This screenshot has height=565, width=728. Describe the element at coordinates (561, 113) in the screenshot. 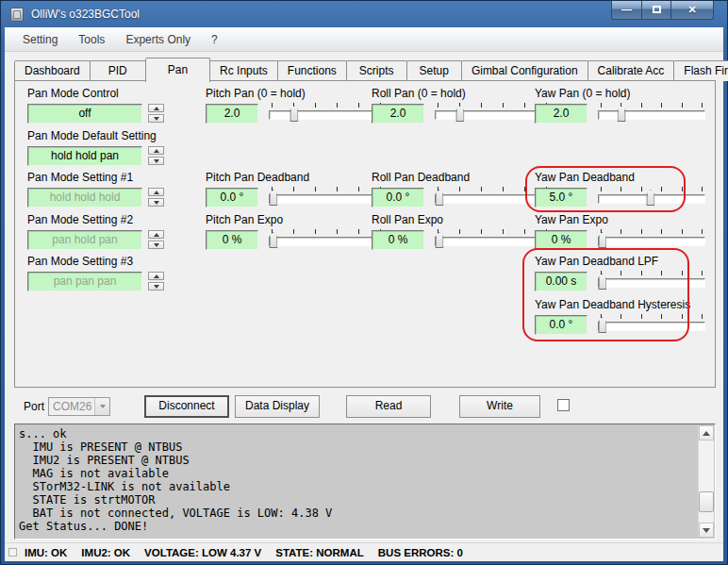

I see `yaw-pan-value: 2.0` at that location.